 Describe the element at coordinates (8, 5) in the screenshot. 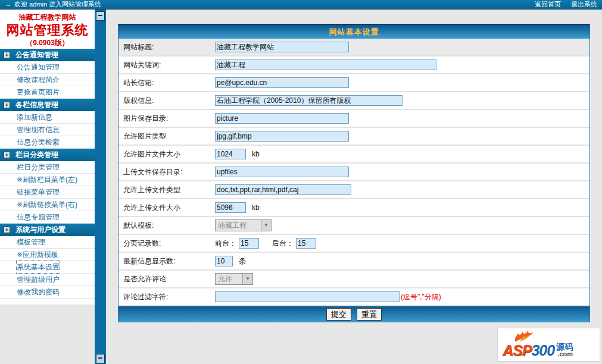

I see `arrow-icon: →` at that location.